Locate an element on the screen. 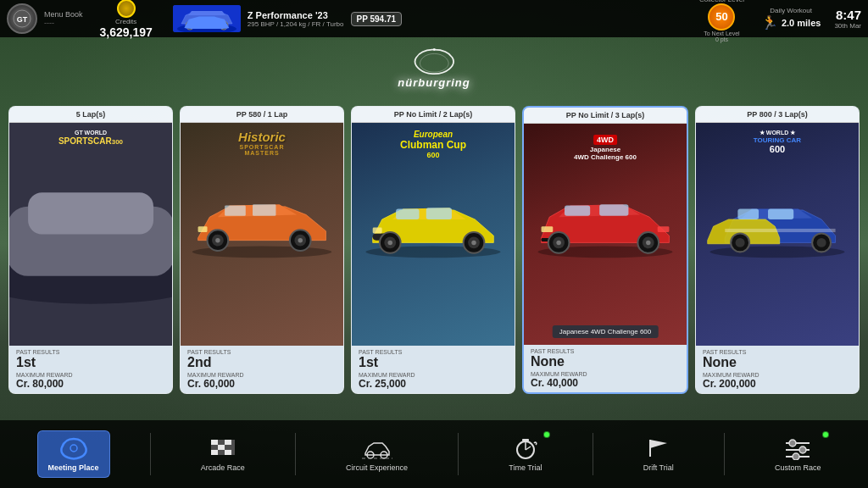 This screenshot has width=868, height=488. nav-time-trial: Time Trial is located at coordinates (526, 454).